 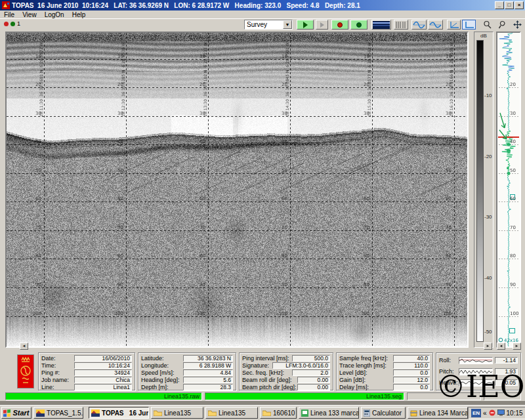 I want to click on field-label: Roll:, so click(x=449, y=360).